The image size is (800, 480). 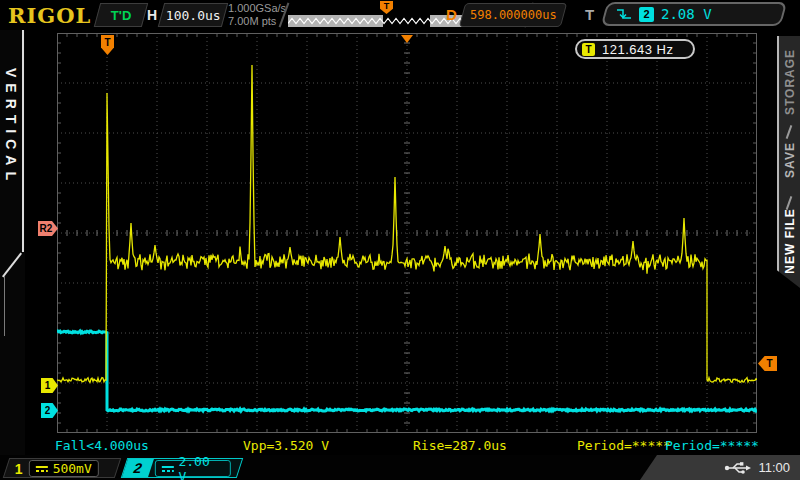 I want to click on measurement-period1: Period=*****, so click(x=624, y=446).